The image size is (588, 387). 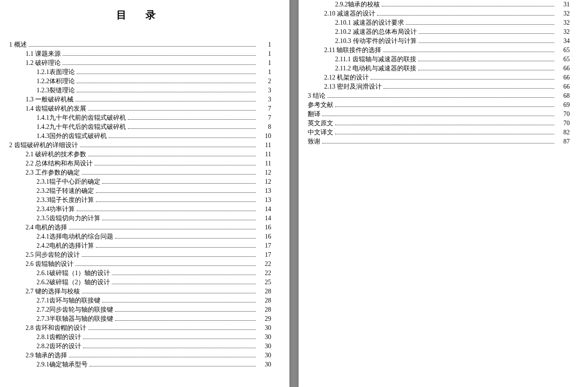 I want to click on toc-entry-page: 66, so click(x=563, y=69).